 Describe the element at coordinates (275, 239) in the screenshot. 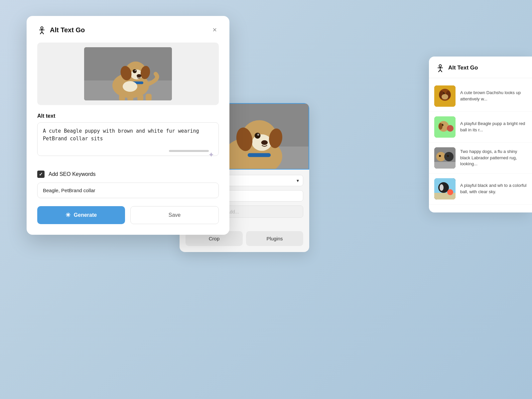

I see `plugins-button: Plugins` at that location.